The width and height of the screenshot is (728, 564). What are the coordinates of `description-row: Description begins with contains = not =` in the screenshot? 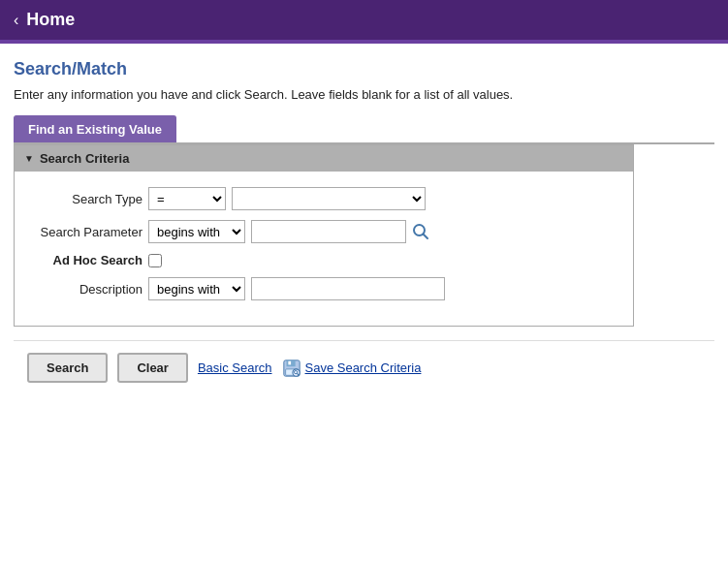 It's located at (324, 289).